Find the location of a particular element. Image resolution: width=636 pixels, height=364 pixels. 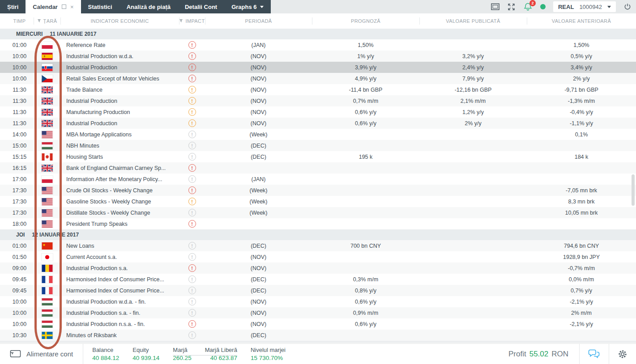

calendar-row: 16:15Bank of England Chairman Carney Sp.… is located at coordinates (318, 168).